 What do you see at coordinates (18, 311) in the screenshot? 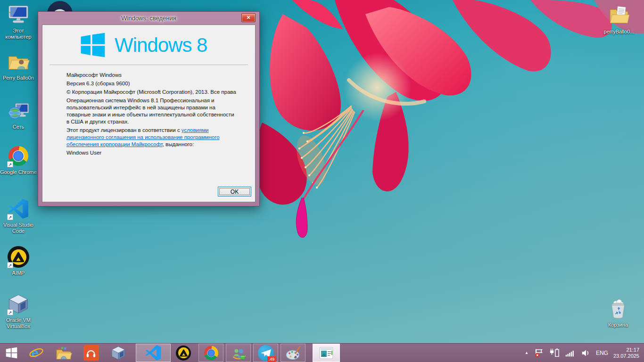
I see `desktop-icon-virtualbox: ↗ Oracle VM VirtualBox` at bounding box center [18, 311].